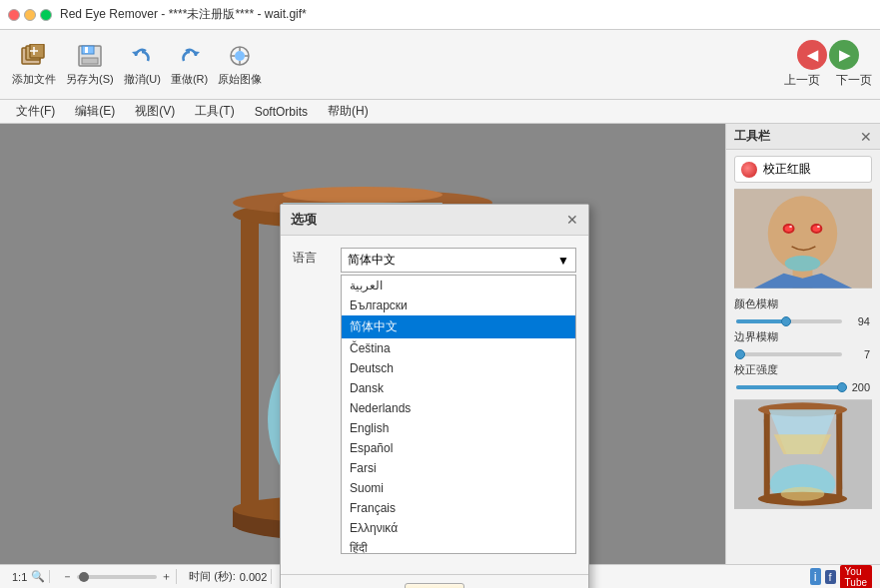  Describe the element at coordinates (228, 577) in the screenshot. I see `time-segment: 时间 (秒): 0.002` at that location.